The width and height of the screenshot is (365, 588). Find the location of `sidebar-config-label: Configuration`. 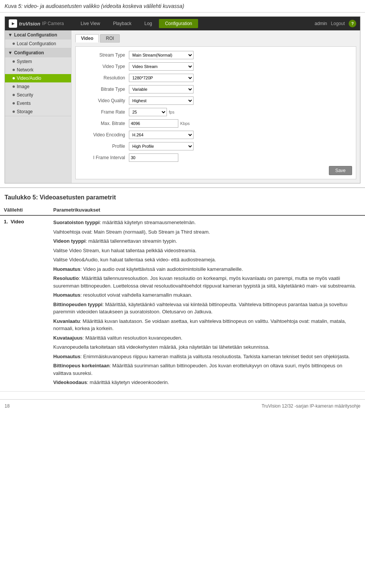

sidebar-config-label: Configuration is located at coordinates (29, 53).